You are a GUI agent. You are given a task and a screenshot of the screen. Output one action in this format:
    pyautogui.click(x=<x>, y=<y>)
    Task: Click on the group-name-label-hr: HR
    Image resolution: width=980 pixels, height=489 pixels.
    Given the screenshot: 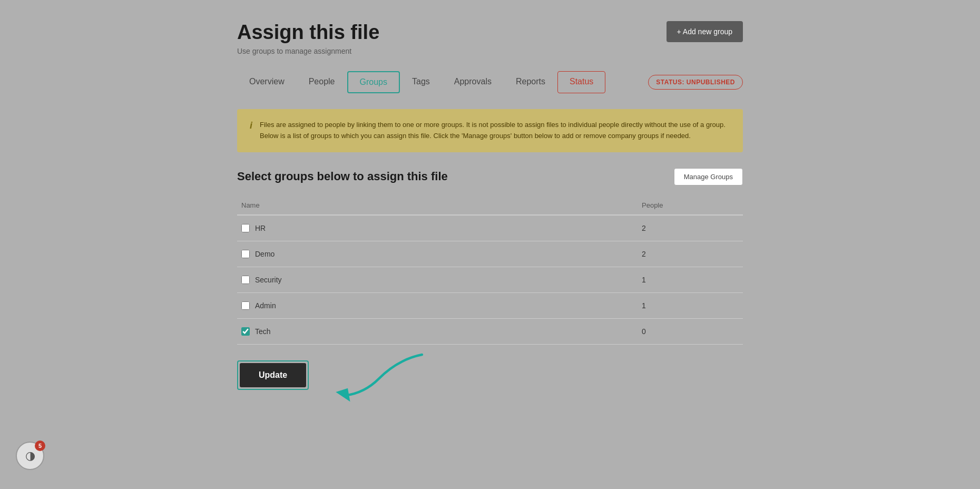 What is the action you would take?
    pyautogui.click(x=260, y=228)
    